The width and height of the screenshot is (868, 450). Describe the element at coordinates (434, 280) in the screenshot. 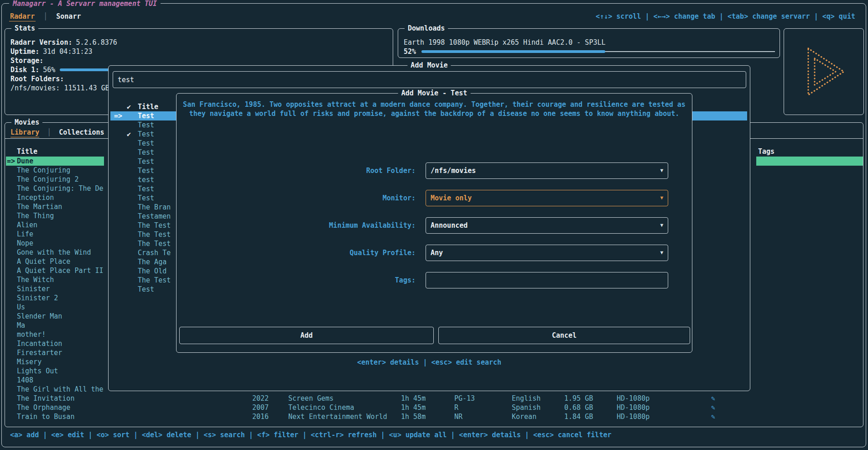

I see `tags-field: Tags:` at that location.